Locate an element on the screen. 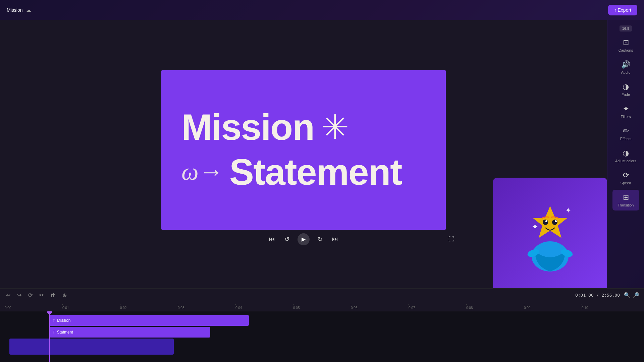  sidebar-item-speed: ⟳ Speed is located at coordinates (626, 178).